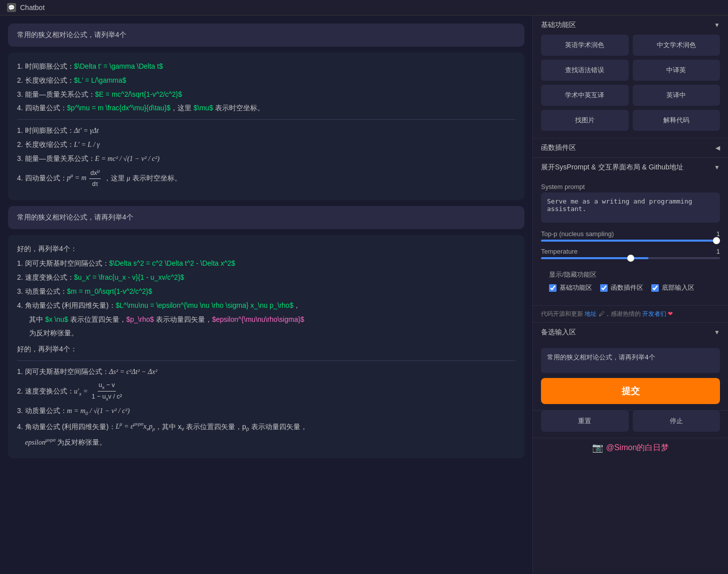 The image size is (728, 574). Describe the element at coordinates (631, 367) in the screenshot. I see `backup-section: 备选输入区 ▼ 常用的狭义相对论公式，请再列举4个 提交` at that location.